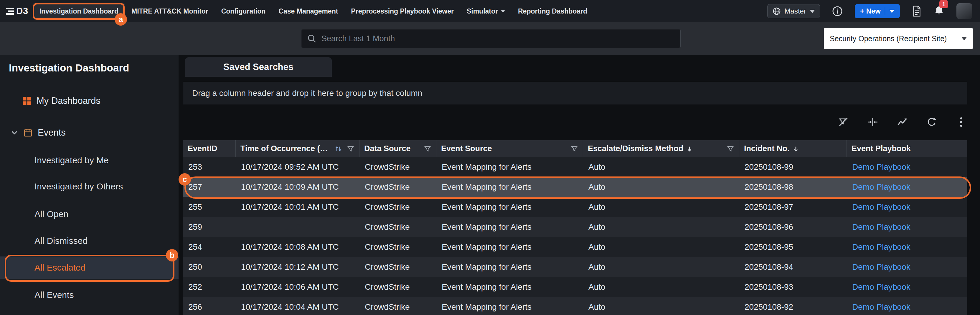 The width and height of the screenshot is (980, 315). What do you see at coordinates (870, 11) in the screenshot?
I see `new-button-label: + New` at bounding box center [870, 11].